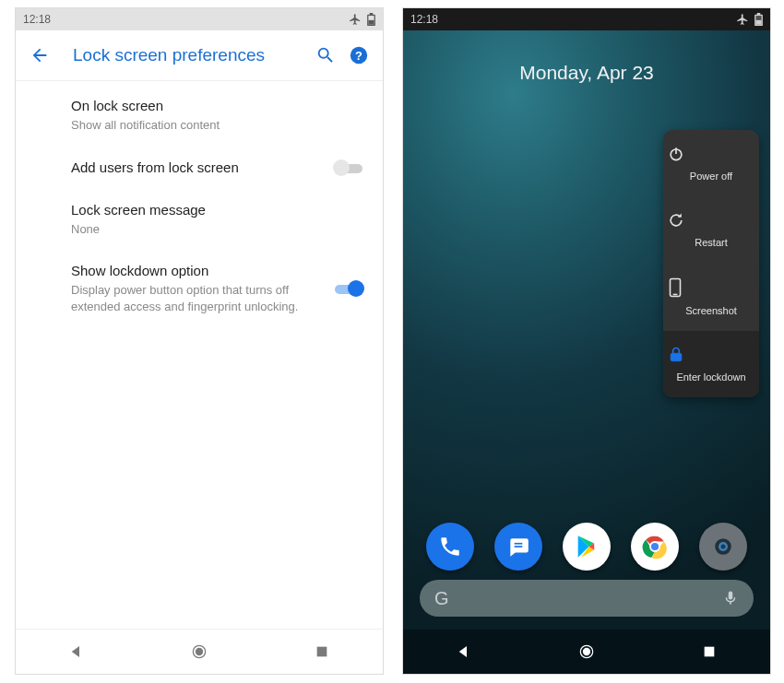  What do you see at coordinates (212, 210) in the screenshot?
I see `setting-title: Lock screen message` at bounding box center [212, 210].